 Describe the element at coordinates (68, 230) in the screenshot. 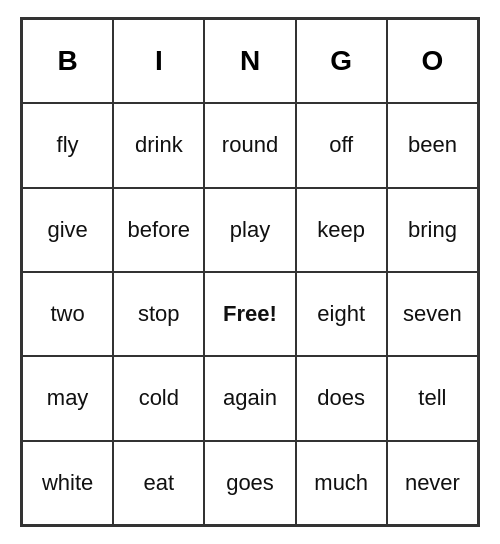

I see `cell-2-1: give` at that location.